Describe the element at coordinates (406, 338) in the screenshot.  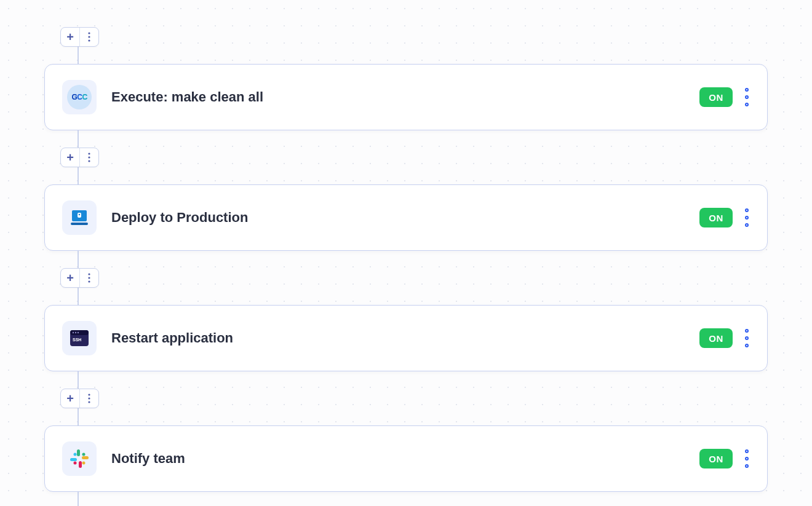
I see `pipeline-action: SSH Restart application ON` at that location.